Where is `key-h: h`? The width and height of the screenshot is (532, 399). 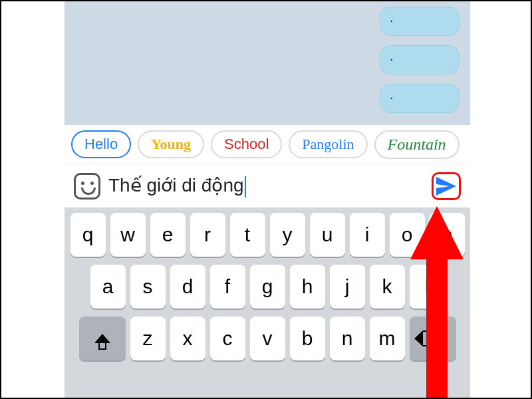
key-h: h is located at coordinates (307, 287).